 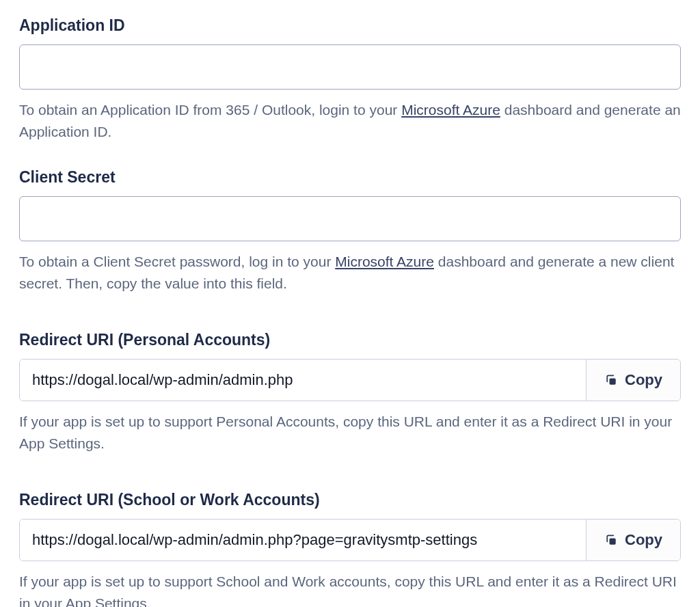 I want to click on application-id-input, so click(x=350, y=67).